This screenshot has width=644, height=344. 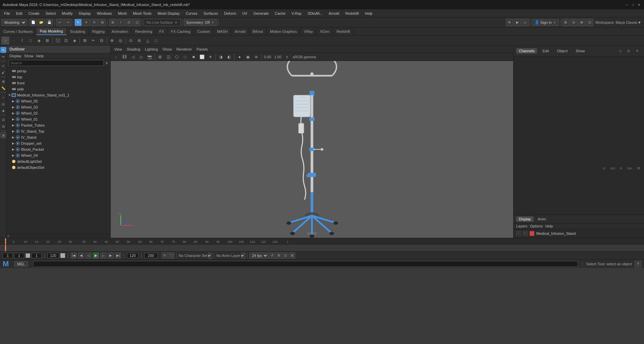 What do you see at coordinates (58, 131) in the screenshot?
I see `tree-item-iv-stand-top: ▶ IV_Stand_Top` at bounding box center [58, 131].